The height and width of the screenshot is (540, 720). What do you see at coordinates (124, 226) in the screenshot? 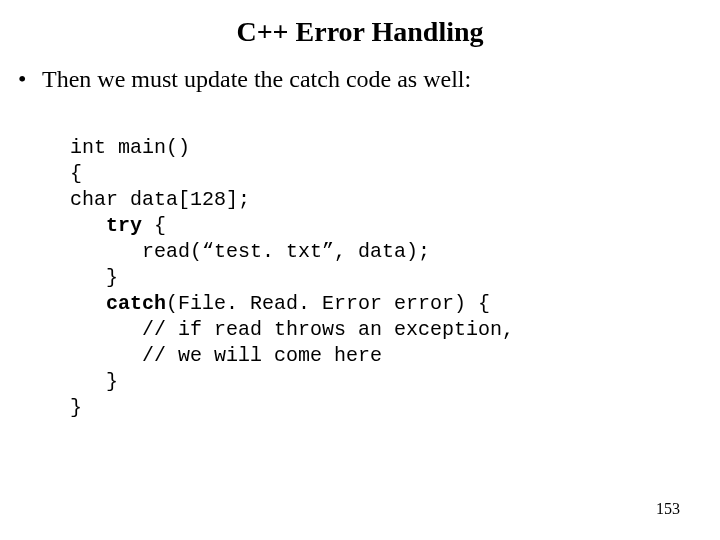
I see `keyword-try: try` at bounding box center [124, 226].